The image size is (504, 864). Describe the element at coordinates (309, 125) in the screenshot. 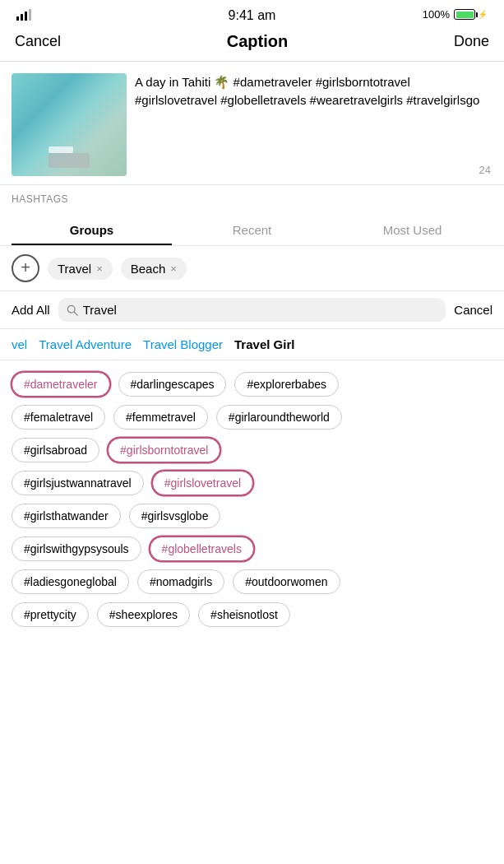

I see `caption-text: A day in Tahiti 🌴 #dametraveler #girlsbo…` at that location.